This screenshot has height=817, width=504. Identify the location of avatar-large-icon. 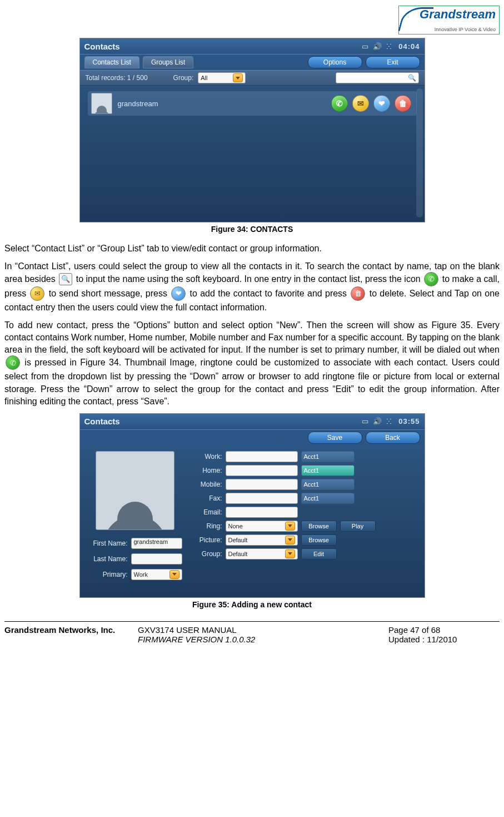
(135, 491).